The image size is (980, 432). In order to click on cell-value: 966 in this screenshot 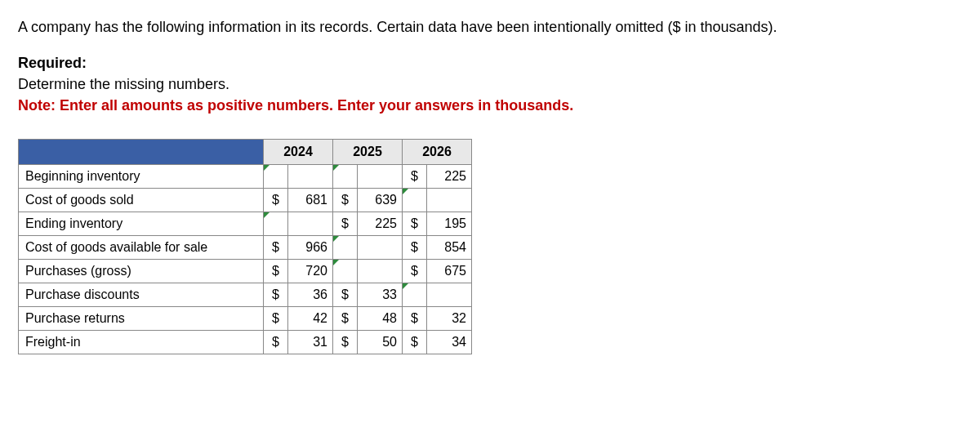, I will do `click(310, 248)`.